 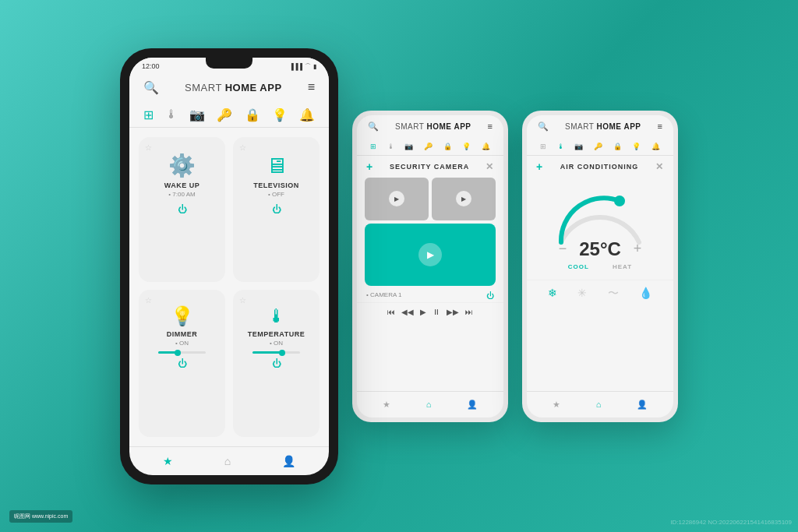 What do you see at coordinates (472, 405) in the screenshot?
I see `nav-user-2: 👤` at bounding box center [472, 405].